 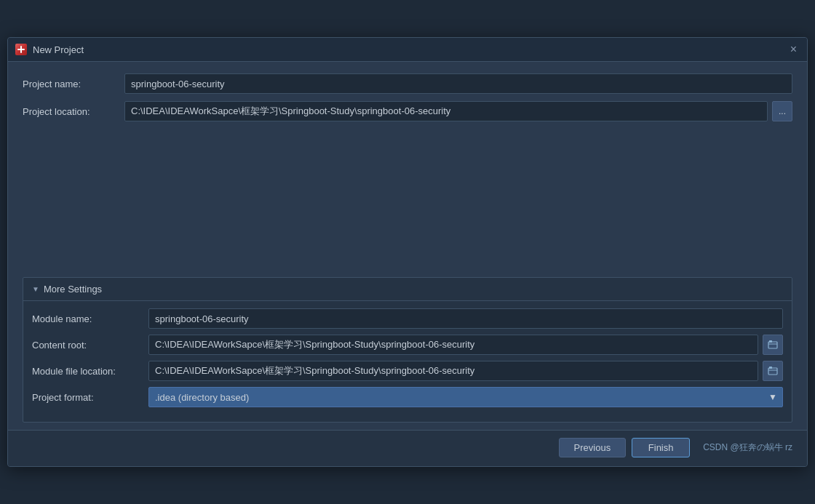 I want to click on project-location-label: Project location:, so click(x=73, y=112).